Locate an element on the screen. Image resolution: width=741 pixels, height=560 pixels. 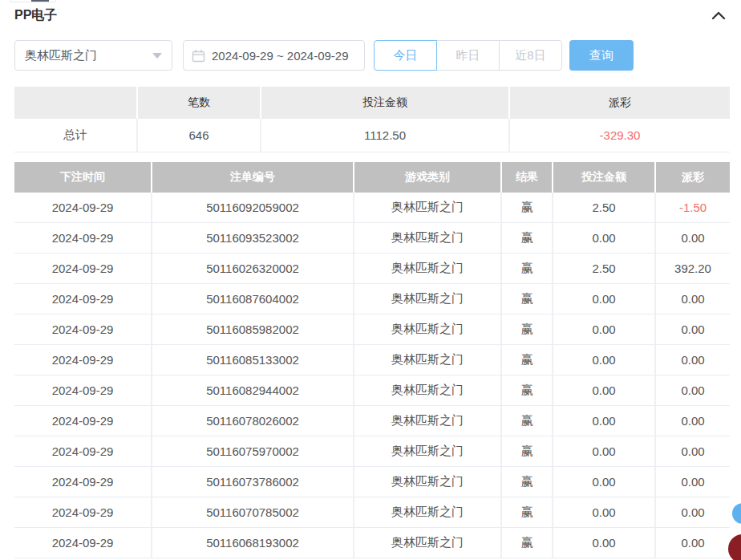
table-row: 2024-09-2950116082944002奥林匹斯之门赢0.000.00 is located at coordinates (372, 391).